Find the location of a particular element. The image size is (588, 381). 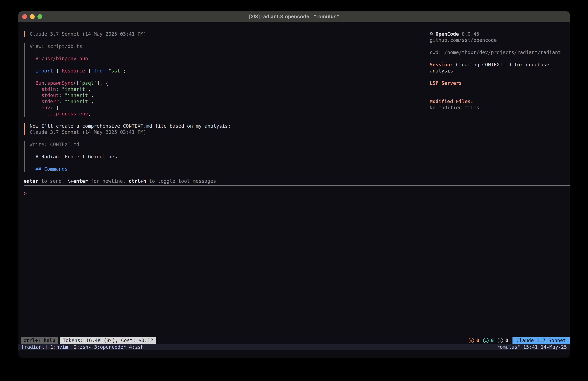

info-count: 0 is located at coordinates (492, 341).